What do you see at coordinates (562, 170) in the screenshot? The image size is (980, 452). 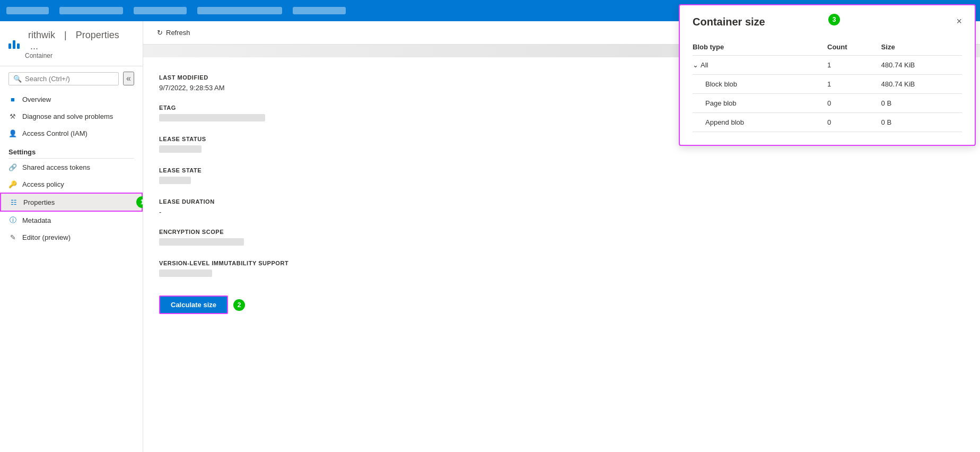 I see `lease-state-label: LEASE STATE` at bounding box center [562, 170].